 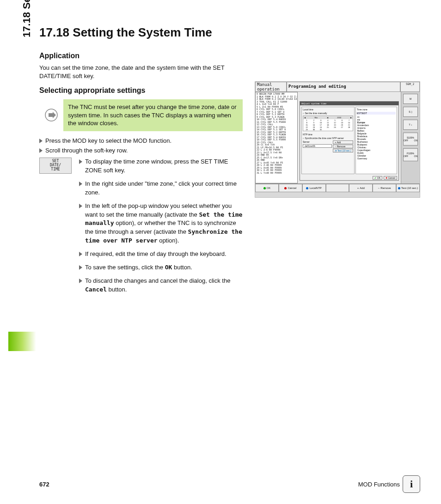 I want to click on page-number: 672, so click(x=44, y=484).